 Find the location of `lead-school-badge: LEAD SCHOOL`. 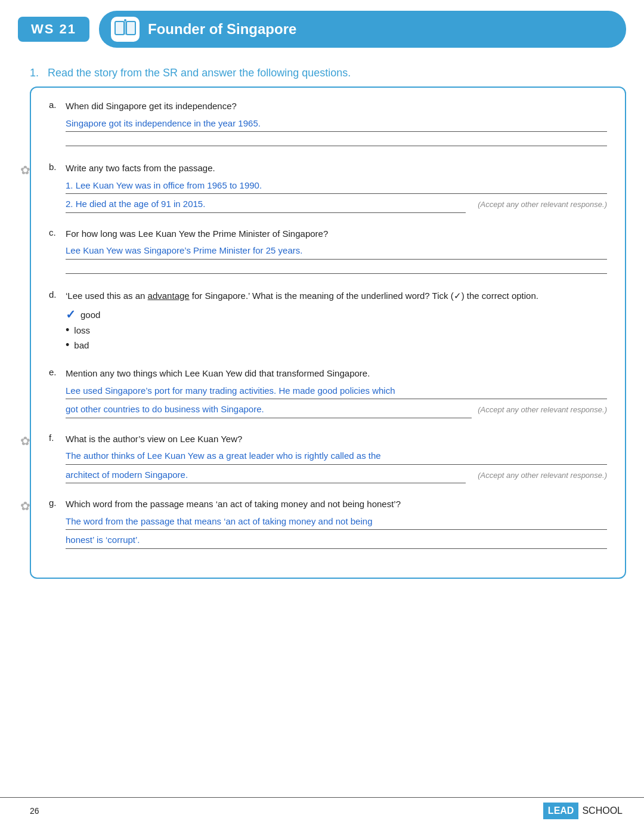

lead-school-badge: LEAD SCHOOL is located at coordinates (584, 811).